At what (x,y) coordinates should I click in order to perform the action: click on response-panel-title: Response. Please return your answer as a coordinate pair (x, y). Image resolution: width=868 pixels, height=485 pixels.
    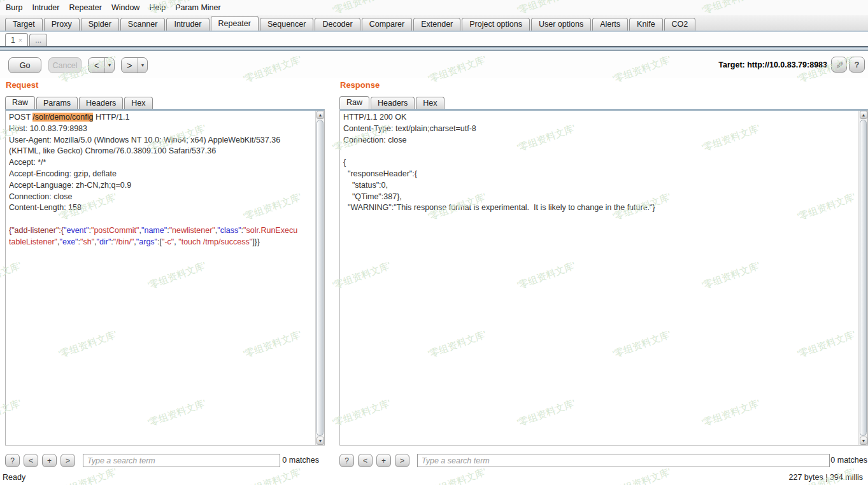
    Looking at the image, I should click on (360, 85).